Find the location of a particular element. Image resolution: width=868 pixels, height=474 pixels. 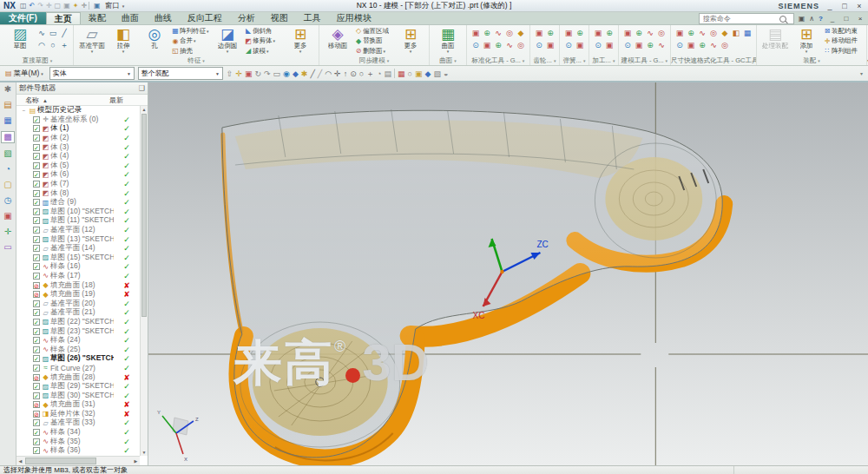

selection-filter-dropdown: 实体▼ is located at coordinates (92, 73).